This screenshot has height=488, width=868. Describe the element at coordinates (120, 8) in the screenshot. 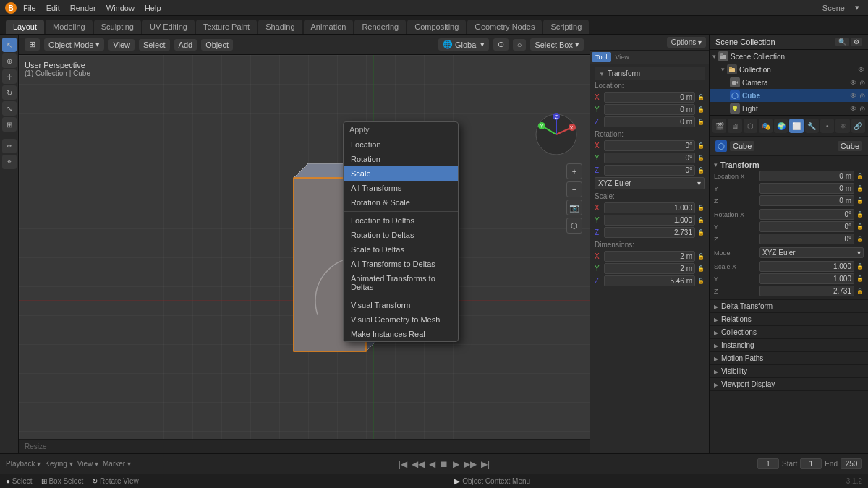

I see `menu-window: Window` at that location.